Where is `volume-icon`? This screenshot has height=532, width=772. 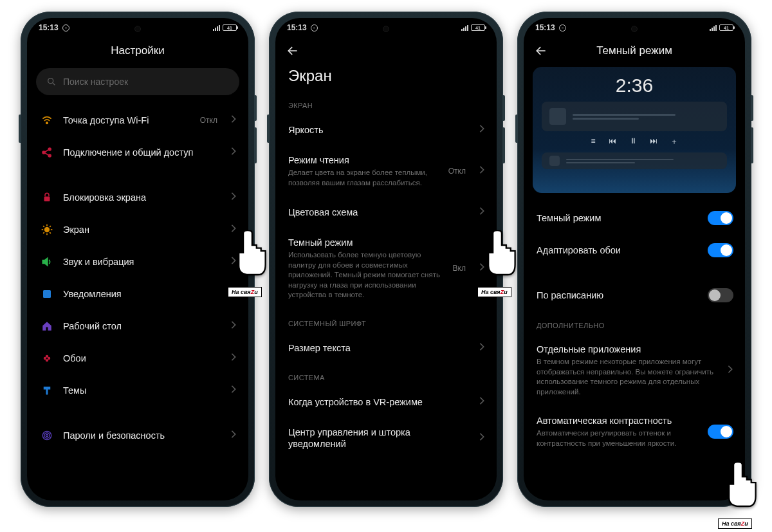 volume-icon is located at coordinates (47, 262).